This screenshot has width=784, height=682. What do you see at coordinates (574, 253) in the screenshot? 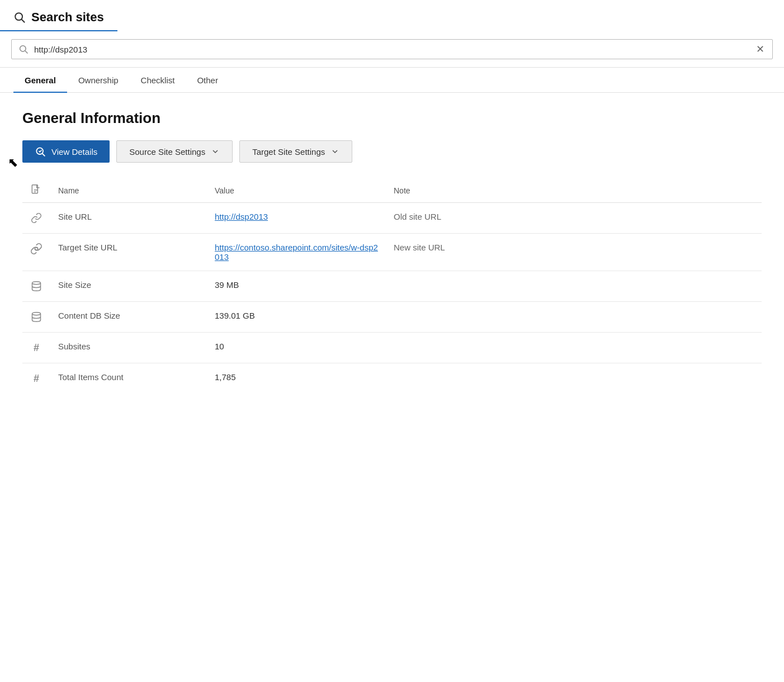
I see `row-note-cell: New site URL` at bounding box center [574, 253].